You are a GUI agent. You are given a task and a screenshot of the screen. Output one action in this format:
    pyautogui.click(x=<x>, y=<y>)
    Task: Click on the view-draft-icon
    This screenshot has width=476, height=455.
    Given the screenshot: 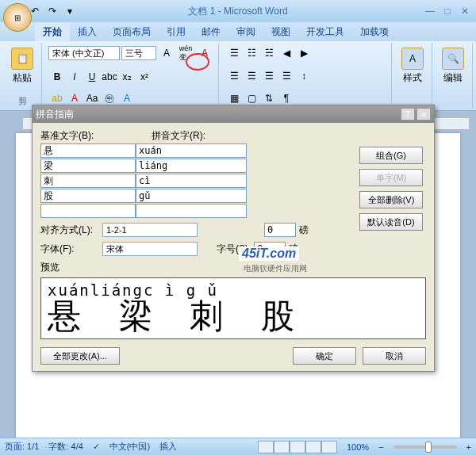 What is the action you would take?
    pyautogui.click(x=329, y=447)
    